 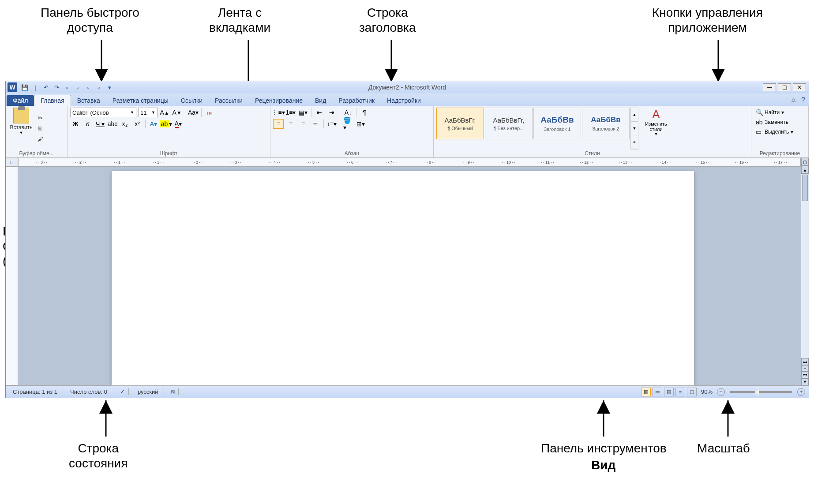 What do you see at coordinates (319, 112) in the screenshot?
I see `decrease-indent-icon: ⇤` at bounding box center [319, 112].